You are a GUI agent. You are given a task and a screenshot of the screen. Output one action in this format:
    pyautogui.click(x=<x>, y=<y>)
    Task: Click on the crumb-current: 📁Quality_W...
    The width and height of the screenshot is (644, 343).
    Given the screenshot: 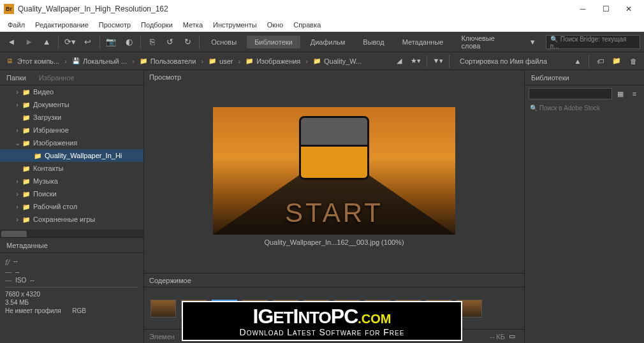 What is the action you would take?
    pyautogui.click(x=337, y=61)
    